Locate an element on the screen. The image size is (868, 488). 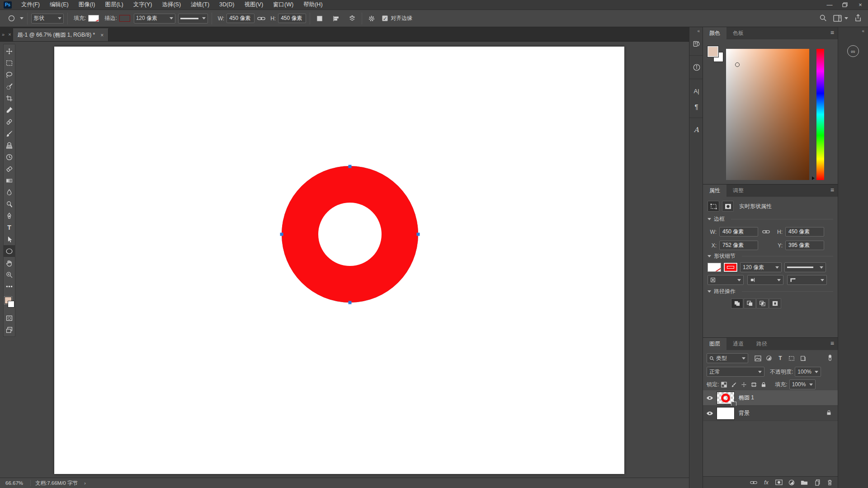
layer-style-button: fx is located at coordinates (766, 483).